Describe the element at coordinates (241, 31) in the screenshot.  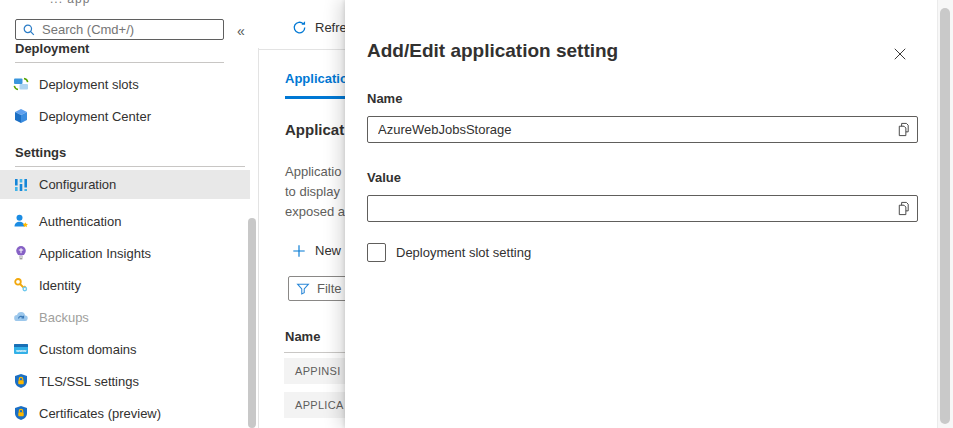
I see `sidebar-collapse-chevron: «` at that location.